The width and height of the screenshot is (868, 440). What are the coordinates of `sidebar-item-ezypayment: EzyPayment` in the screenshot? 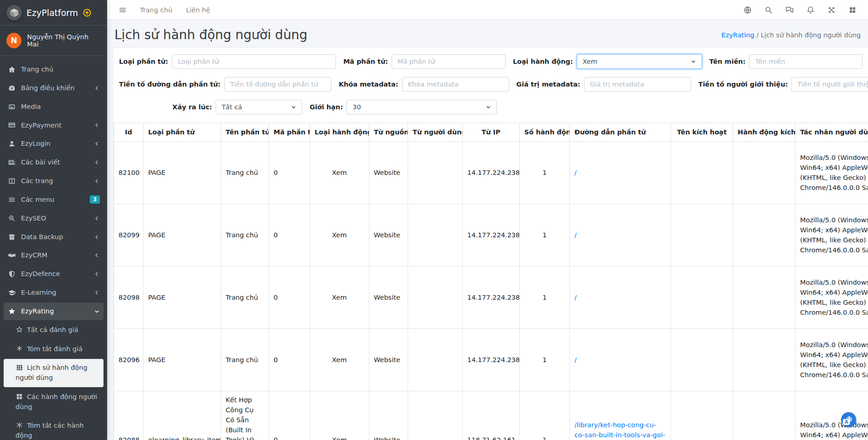 It's located at (54, 126).